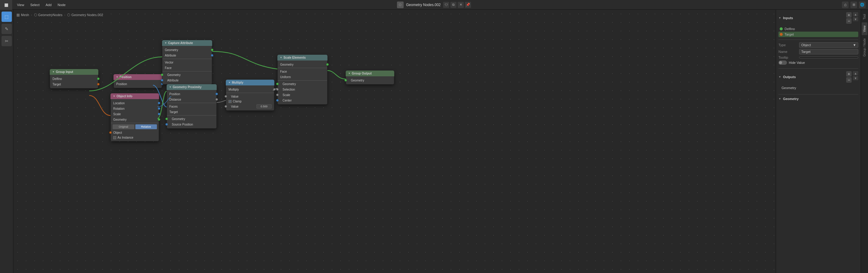 The height and width of the screenshot is (273, 868). Describe the element at coordinates (170, 87) in the screenshot. I see `collapse-icon: ▼` at that location.